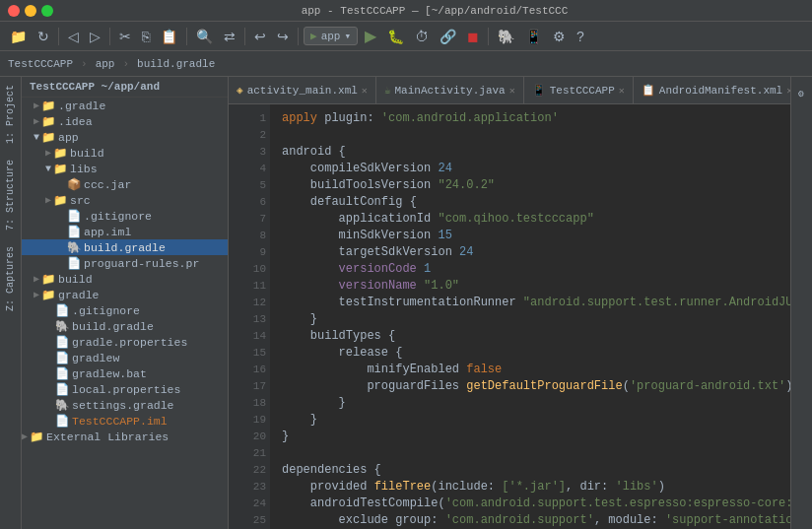  I want to click on tree-item-gitignore-app: 📄 .gitignore, so click(124, 216).